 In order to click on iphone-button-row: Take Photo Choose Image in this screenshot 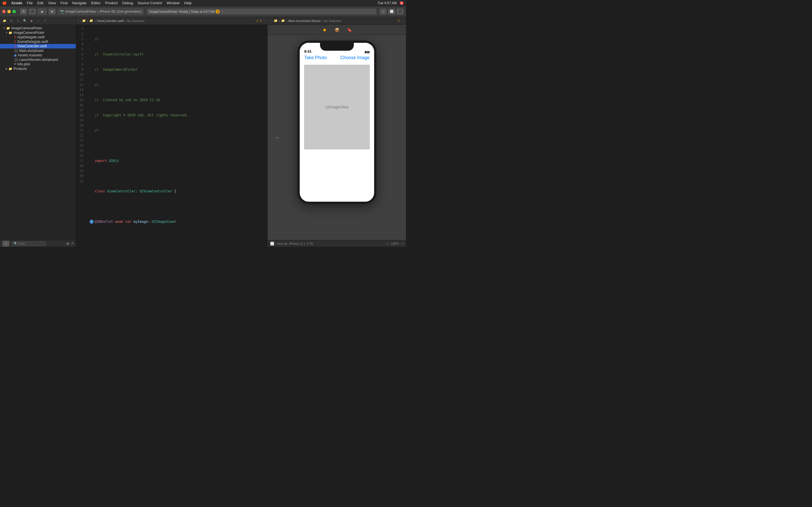, I will do `click(337, 58)`.